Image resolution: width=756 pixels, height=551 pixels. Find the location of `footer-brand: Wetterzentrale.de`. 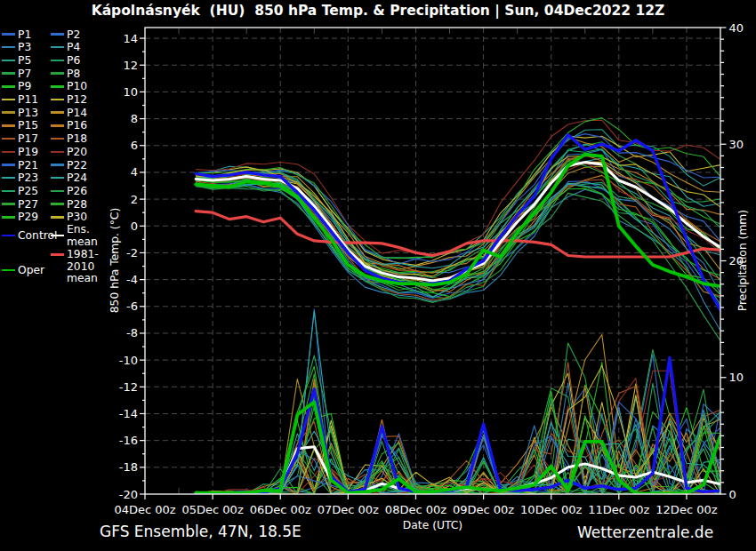

footer-brand: Wetterzentrale.de is located at coordinates (646, 532).